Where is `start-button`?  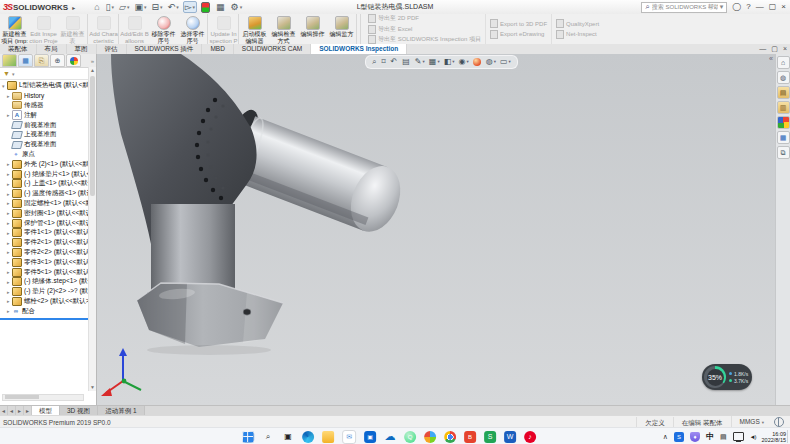 start-button is located at coordinates (248, 437).